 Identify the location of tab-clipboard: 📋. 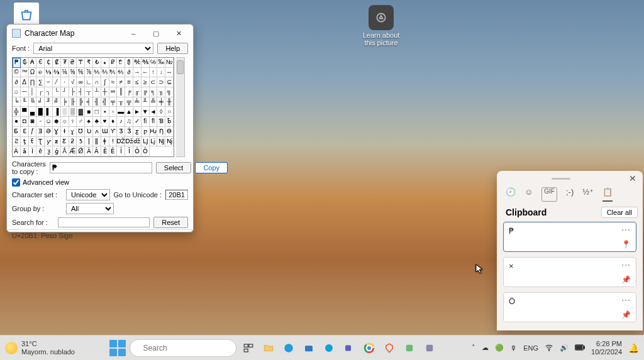
(608, 195).